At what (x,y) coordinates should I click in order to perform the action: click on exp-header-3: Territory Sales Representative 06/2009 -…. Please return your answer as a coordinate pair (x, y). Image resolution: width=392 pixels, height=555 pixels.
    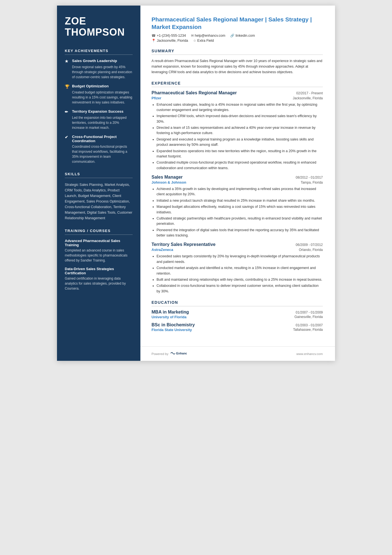
    Looking at the image, I should click on (237, 245).